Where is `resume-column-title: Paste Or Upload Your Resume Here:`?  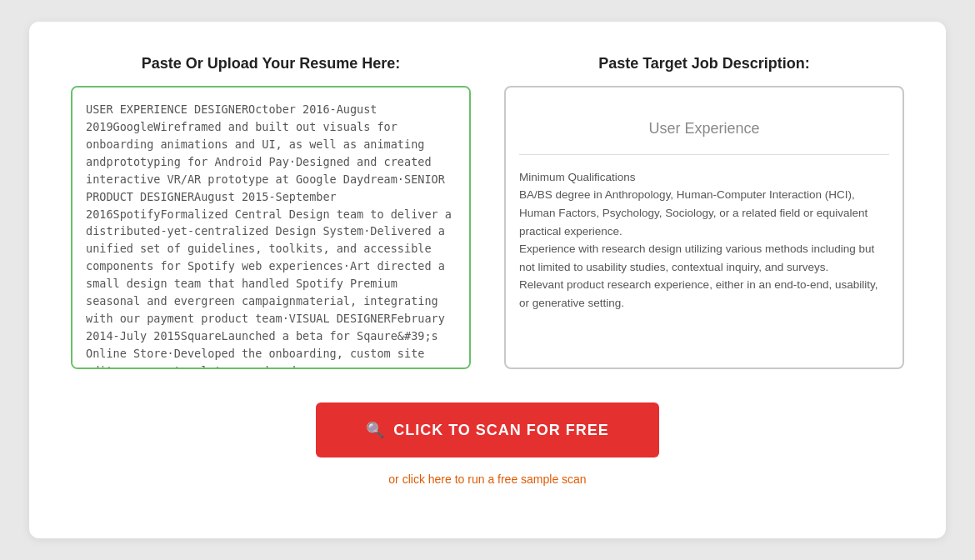
resume-column-title: Paste Or Upload Your Resume Here: is located at coordinates (271, 63).